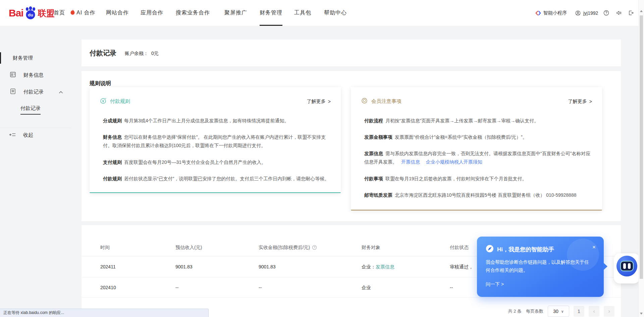 This screenshot has width=644, height=317. What do you see at coordinates (271, 13) in the screenshot?
I see `nav-finance-management: 财务管理` at bounding box center [271, 13].